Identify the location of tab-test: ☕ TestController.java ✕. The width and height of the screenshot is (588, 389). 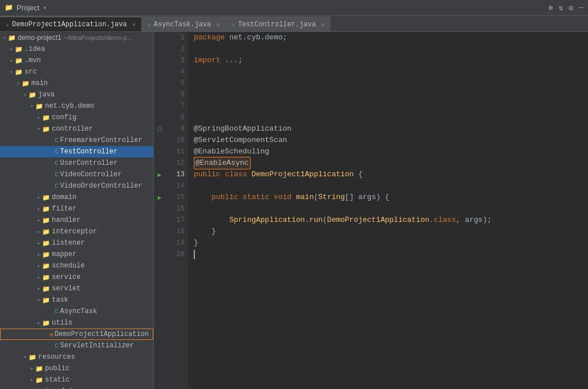
(279, 24).